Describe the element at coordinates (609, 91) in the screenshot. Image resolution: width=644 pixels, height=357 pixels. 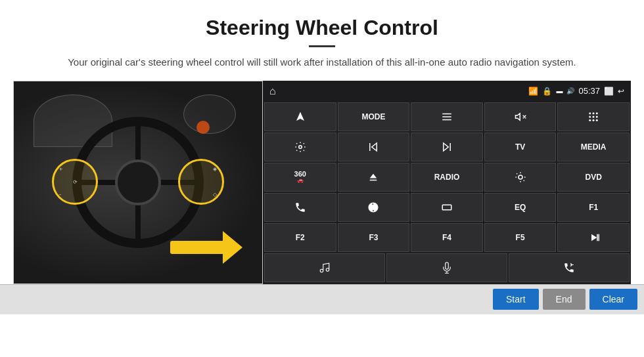
I see `screen-icon: ⬜` at that location.